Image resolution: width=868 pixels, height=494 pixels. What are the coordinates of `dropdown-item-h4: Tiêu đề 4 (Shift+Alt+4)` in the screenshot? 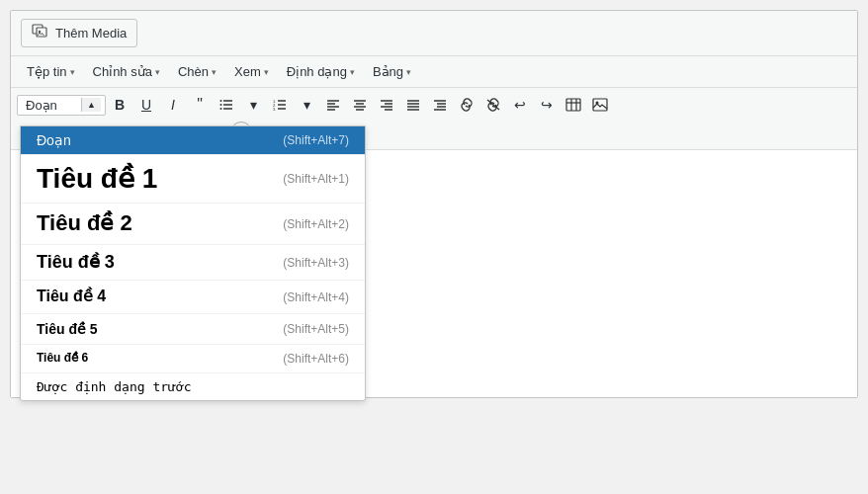 It's located at (193, 297).